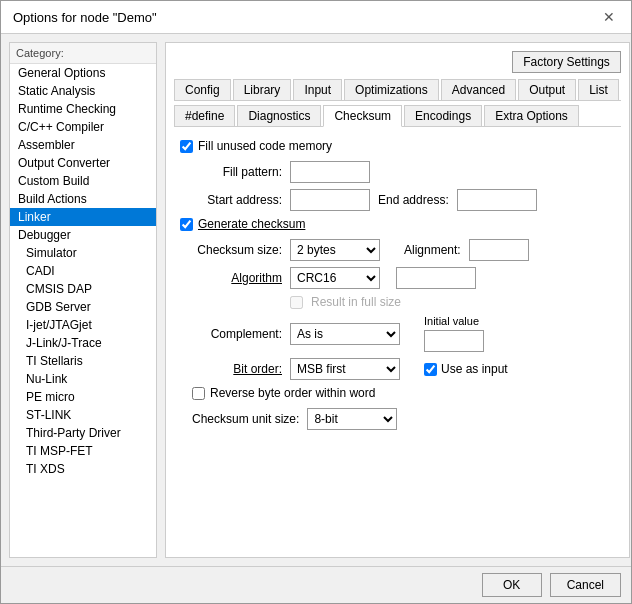 The image size is (632, 604). Describe the element at coordinates (474, 369) in the screenshot. I see `use-as-input-label: Use as input` at that location.